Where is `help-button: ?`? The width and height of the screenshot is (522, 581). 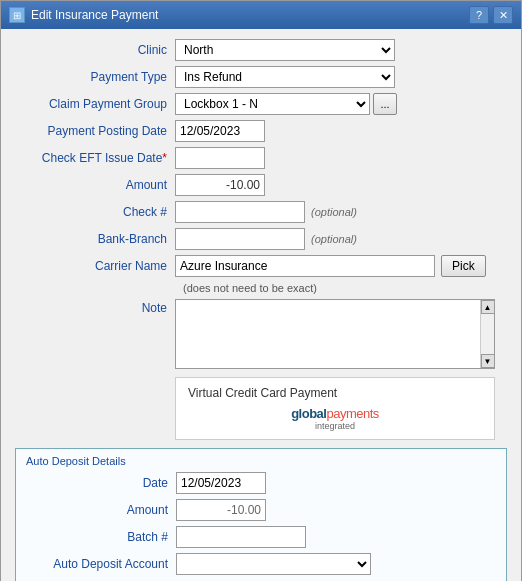
help-button: ? is located at coordinates (479, 15).